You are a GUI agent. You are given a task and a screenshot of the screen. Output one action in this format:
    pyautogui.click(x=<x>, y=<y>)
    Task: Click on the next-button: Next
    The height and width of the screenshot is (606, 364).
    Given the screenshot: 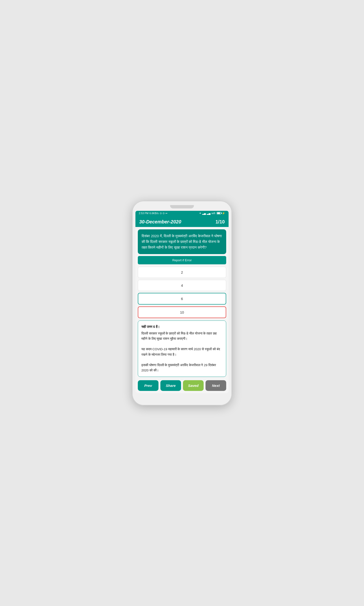 What is the action you would take?
    pyautogui.click(x=216, y=386)
    